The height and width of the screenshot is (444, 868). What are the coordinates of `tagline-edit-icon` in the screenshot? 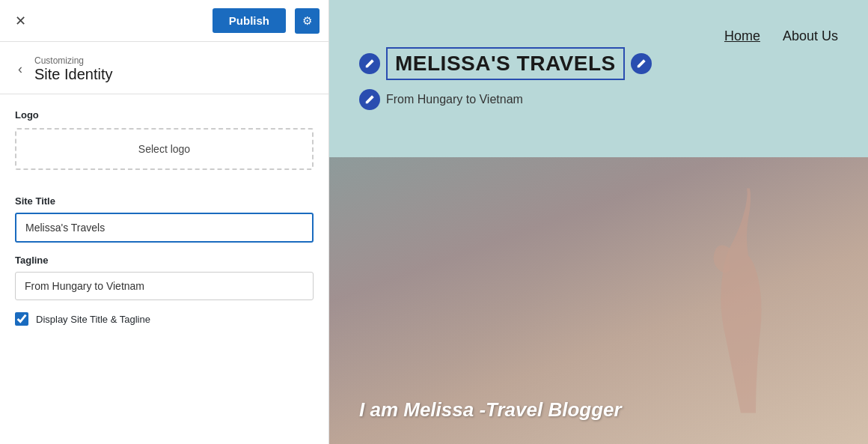 It's located at (370, 100).